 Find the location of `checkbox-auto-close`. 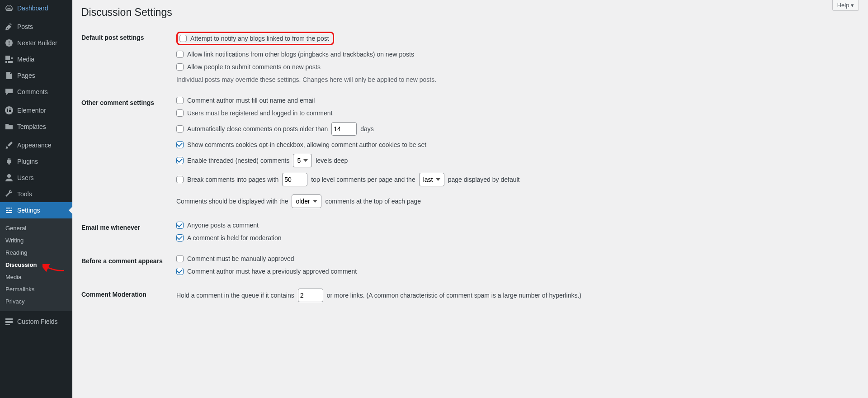

checkbox-auto-close is located at coordinates (180, 129).